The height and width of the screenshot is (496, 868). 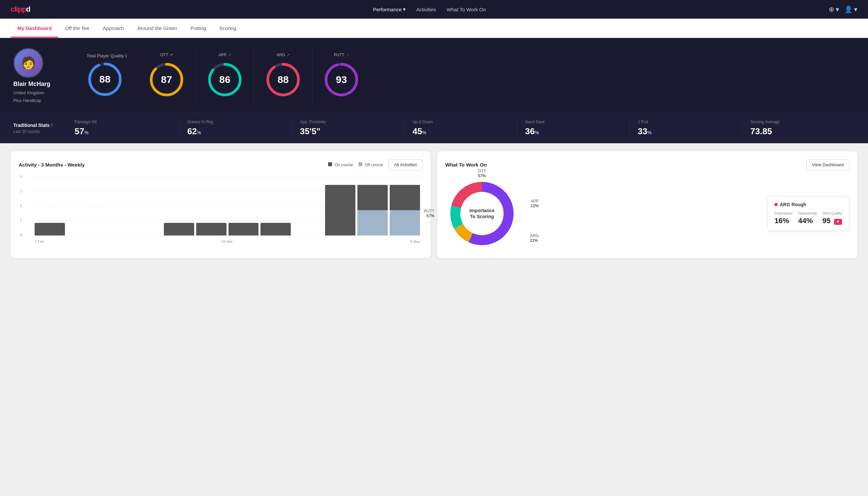 What do you see at coordinates (198, 28) in the screenshot?
I see `tab-putting: Putting` at bounding box center [198, 28].